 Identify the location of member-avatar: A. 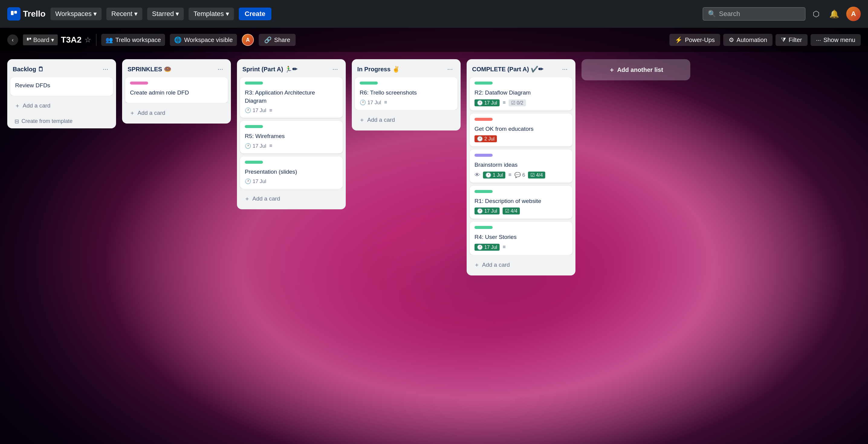
(248, 40).